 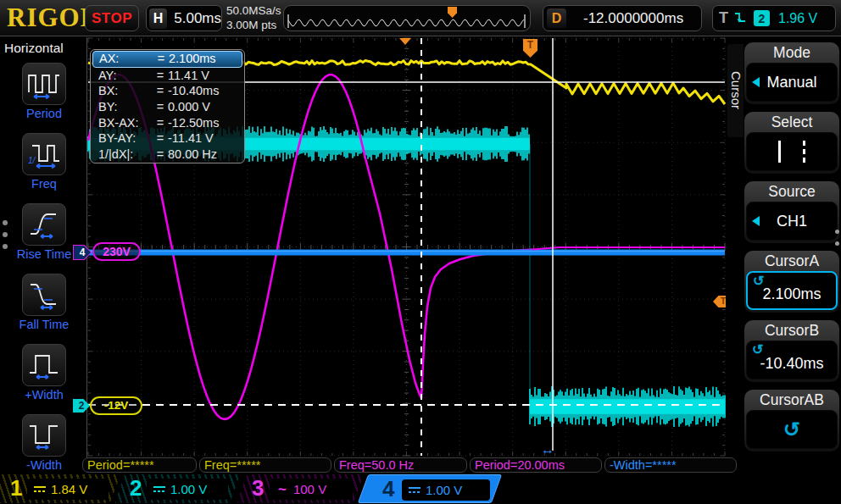 What do you see at coordinates (671, 465) in the screenshot?
I see `measurement-slot-5: -Width=*****` at bounding box center [671, 465].